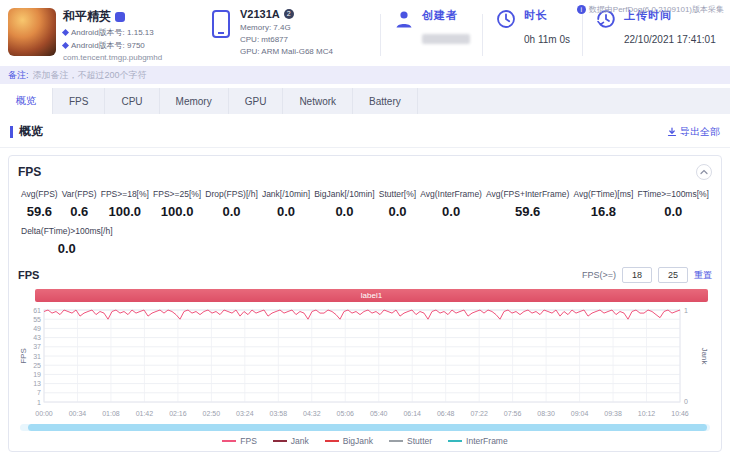 This screenshot has width=730, height=464. I want to click on legend-label: BigJank, so click(358, 441).